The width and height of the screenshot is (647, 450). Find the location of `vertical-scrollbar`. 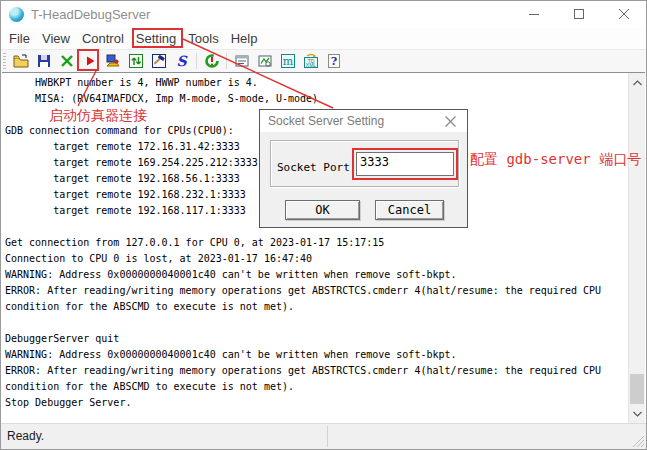

vertical-scrollbar is located at coordinates (636, 248).